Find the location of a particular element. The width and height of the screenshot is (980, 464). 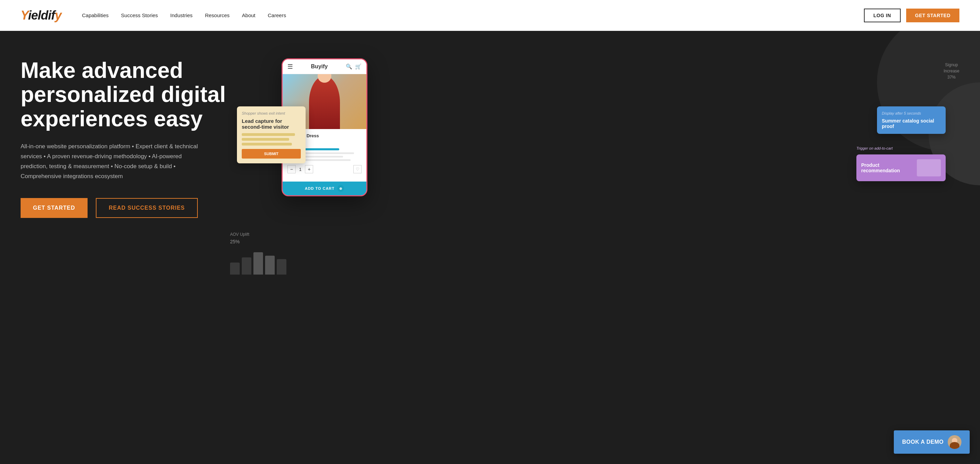

nav-success-stories: Success Stories is located at coordinates (139, 15).